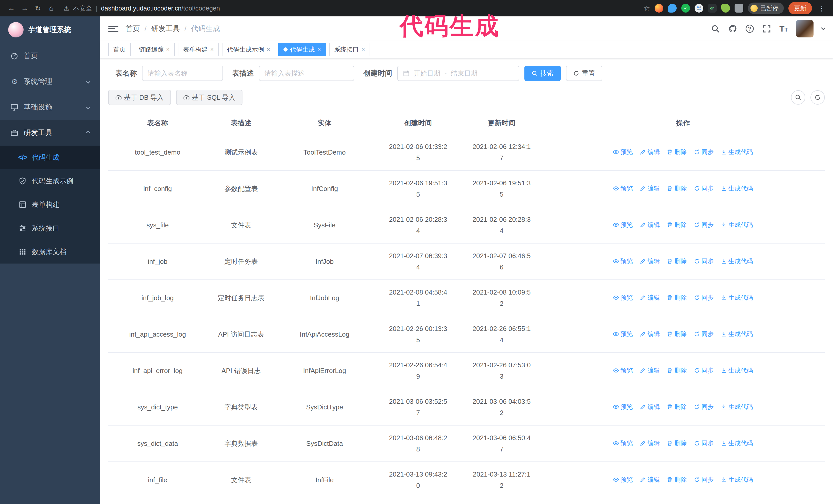  I want to click on tab-codegen-example: 代码生成示例×, so click(249, 49).